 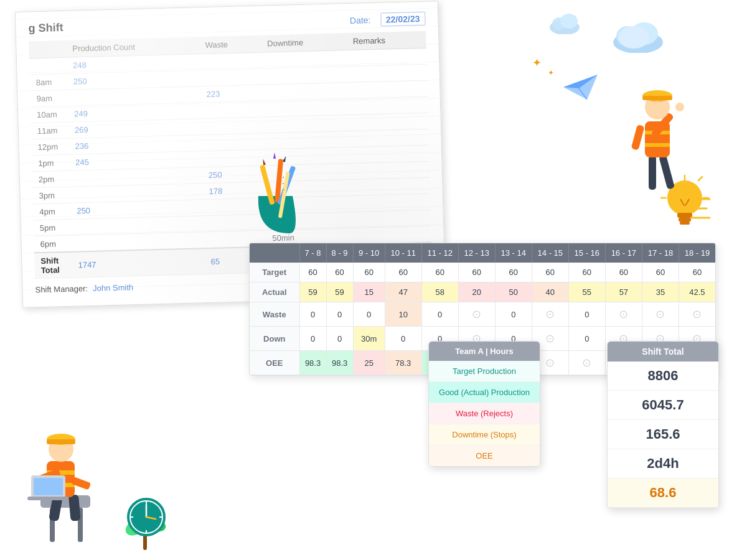 What do you see at coordinates (369, 253) in the screenshot?
I see `prod-col-header: 9 - 10` at bounding box center [369, 253].